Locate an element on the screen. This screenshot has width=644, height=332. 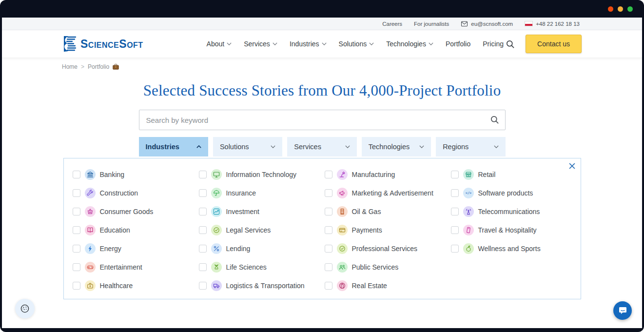
window-traffic-lights is located at coordinates (620, 9).